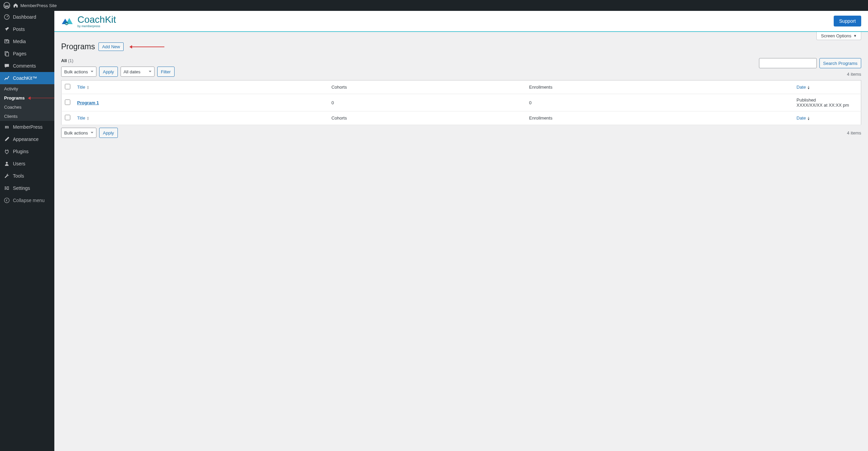 This screenshot has width=868, height=451. Describe the element at coordinates (801, 87) in the screenshot. I see `col-label: Date` at that location.